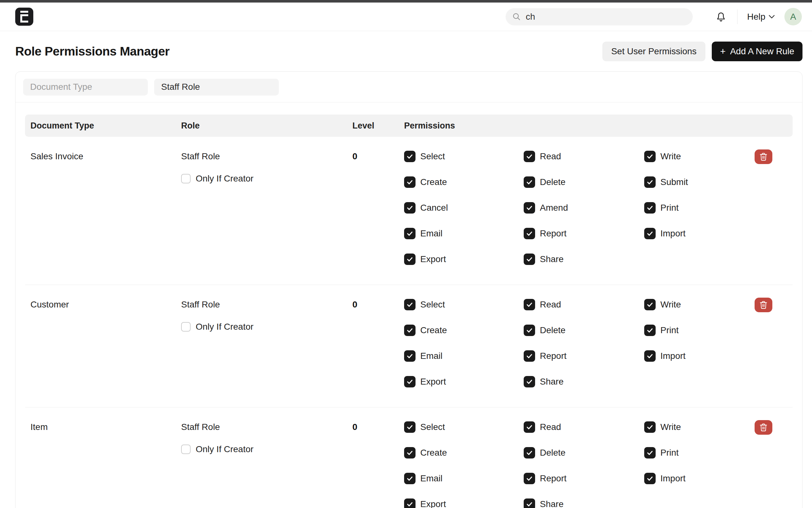 This screenshot has width=812, height=508. Describe the element at coordinates (406, 17) in the screenshot. I see `navbar: ch Help A` at that location.